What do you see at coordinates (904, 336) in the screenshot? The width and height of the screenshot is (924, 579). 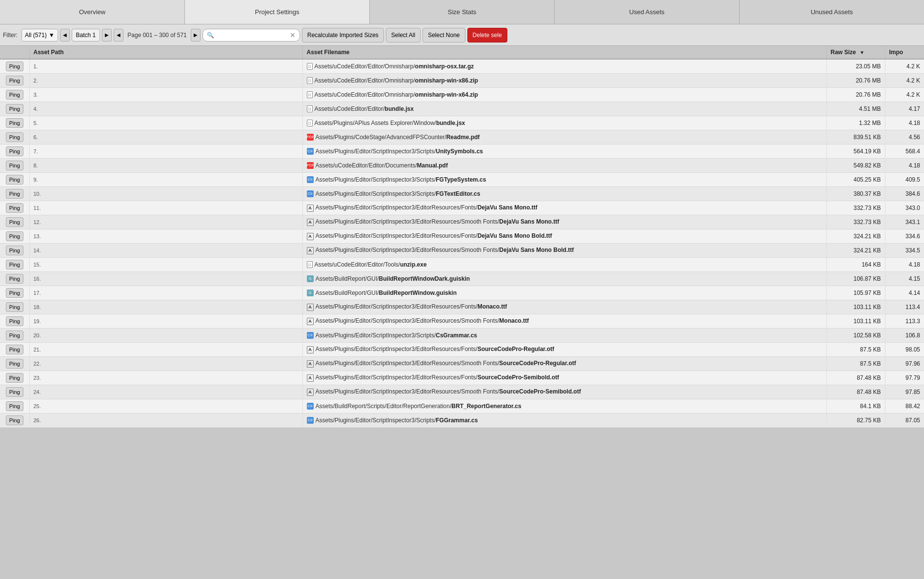 I see `impo-cell: 106.8` at bounding box center [904, 336].